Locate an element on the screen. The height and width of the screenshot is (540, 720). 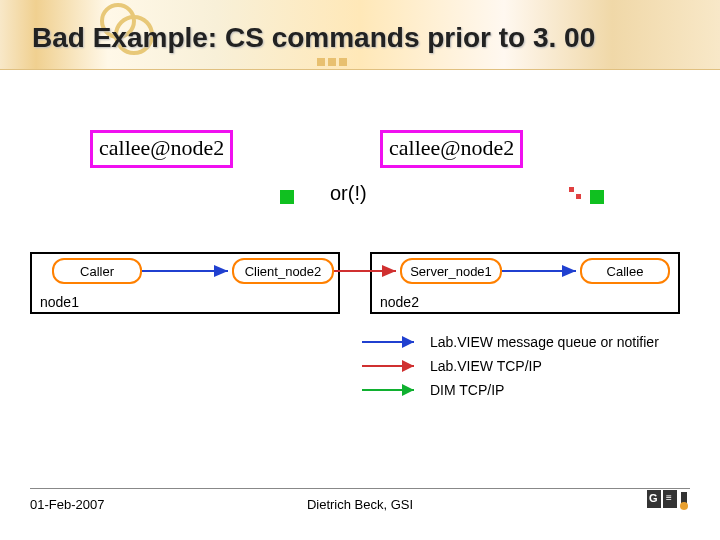
node2-caption: node2 is located at coordinates (400, 302).